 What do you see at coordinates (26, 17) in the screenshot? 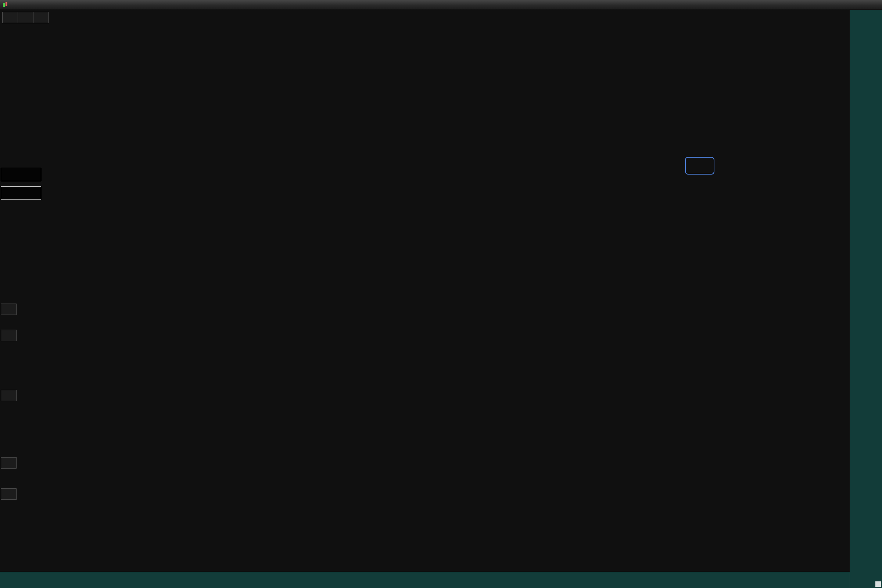
I see `legend-sma` at bounding box center [26, 17].